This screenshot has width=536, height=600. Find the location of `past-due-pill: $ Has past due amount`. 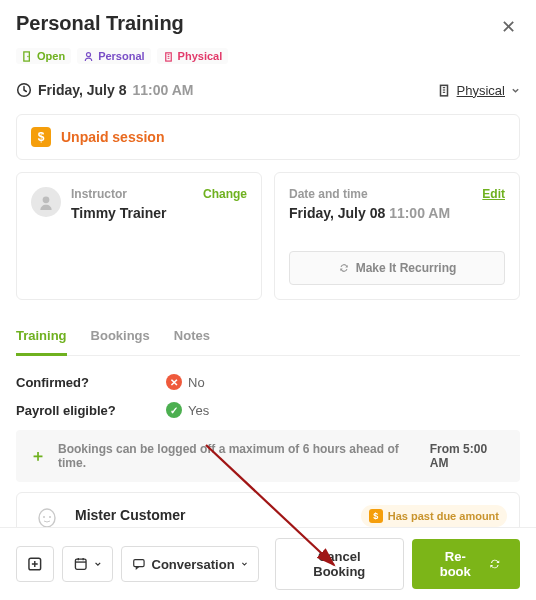

past-due-pill: $ Has past due amount is located at coordinates (434, 516).